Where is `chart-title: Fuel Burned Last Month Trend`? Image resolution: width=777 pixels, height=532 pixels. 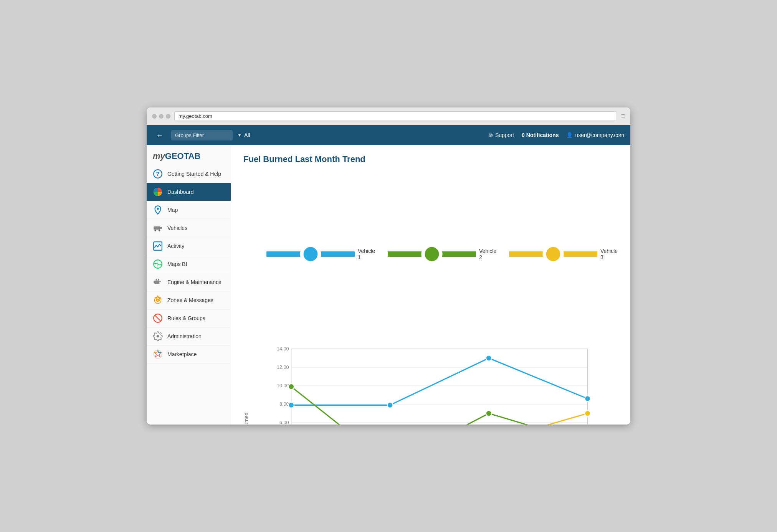
chart-title: Fuel Burned Last Month Trend is located at coordinates (431, 159).